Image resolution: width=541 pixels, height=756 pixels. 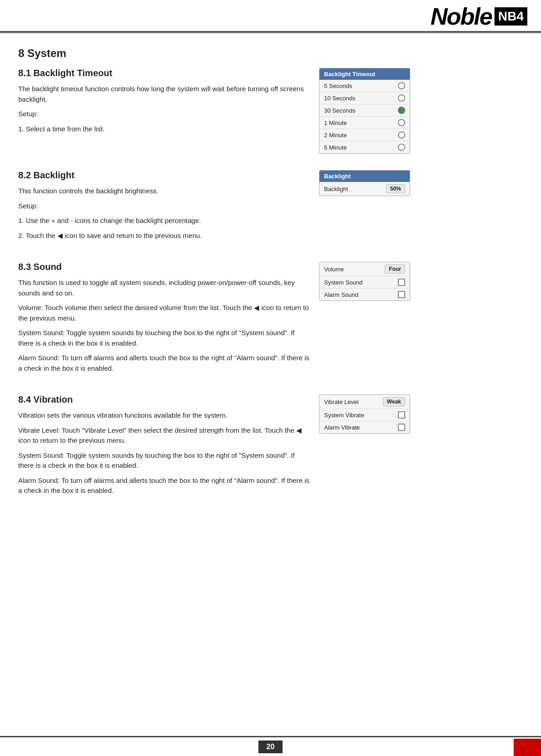 I want to click on section-text-sound: 8.3 Sound This function is used to toggl…, so click(x=164, y=320).